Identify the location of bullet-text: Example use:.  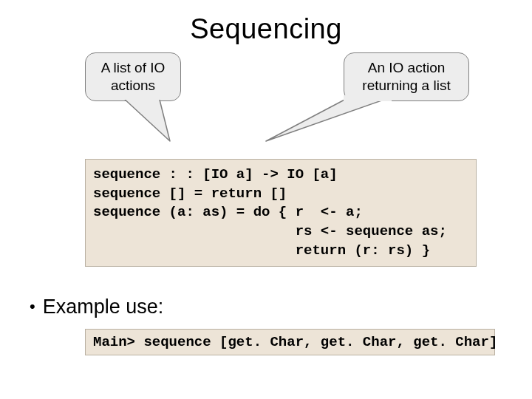
(103, 307).